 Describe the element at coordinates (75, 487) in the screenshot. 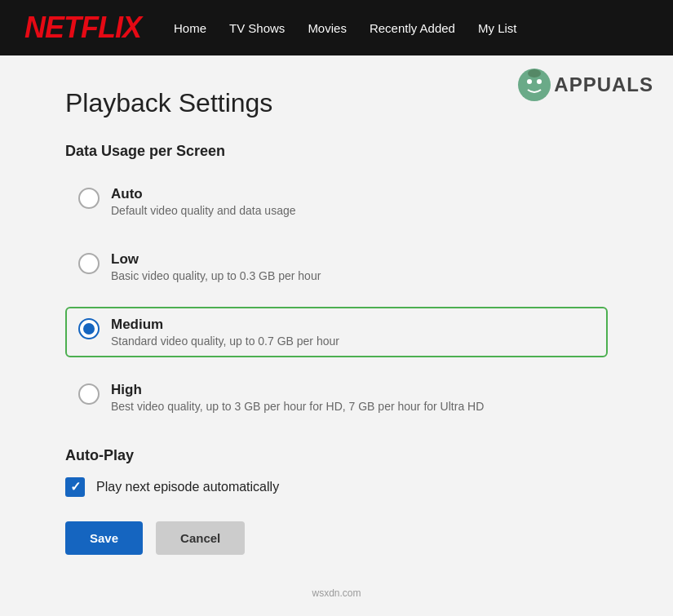

I see `checkmark-icon: ✓` at that location.